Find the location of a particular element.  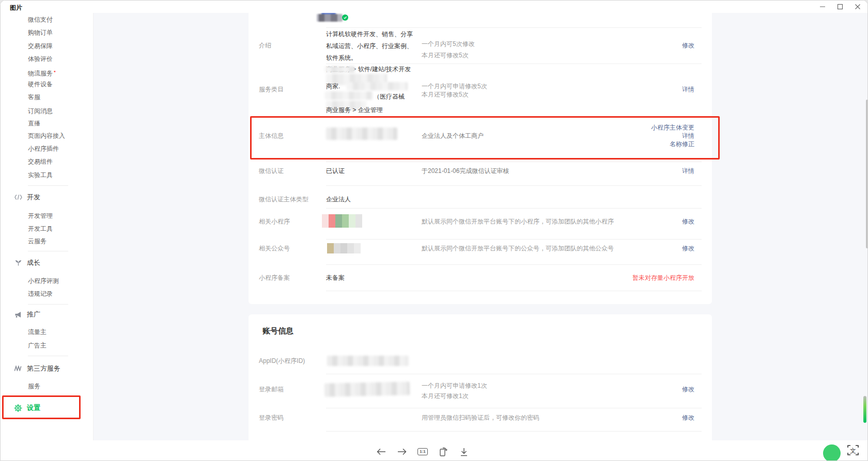

sidebar-item-transaction-guarantee: 交易保障 is located at coordinates (40, 46).